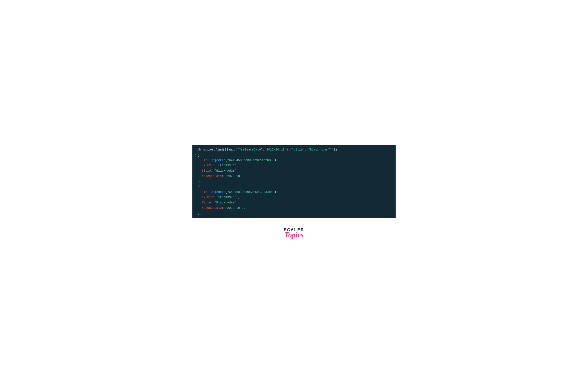  I want to click on result-open-brace: < {, so click(294, 155).